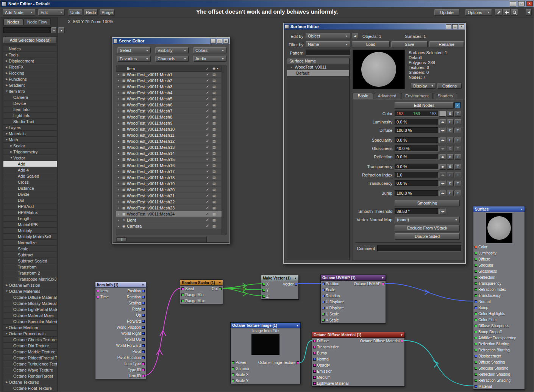 This screenshot has height=392, width=534. I want to click on input-port-gamma, so click(233, 369).